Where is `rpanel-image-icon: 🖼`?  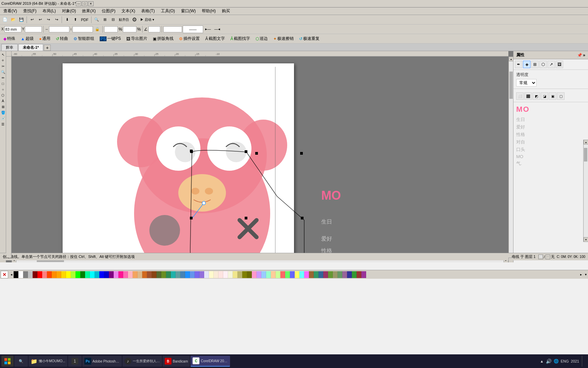
rpanel-image-icon: 🖼 is located at coordinates (559, 64).